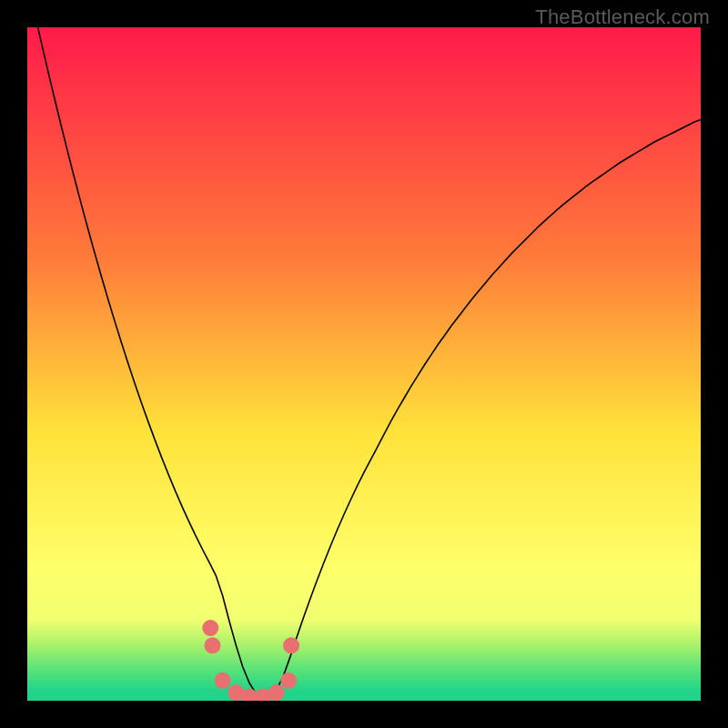  What do you see at coordinates (622, 17) in the screenshot?
I see `watermark-text: TheBottleneck.com` at bounding box center [622, 17].